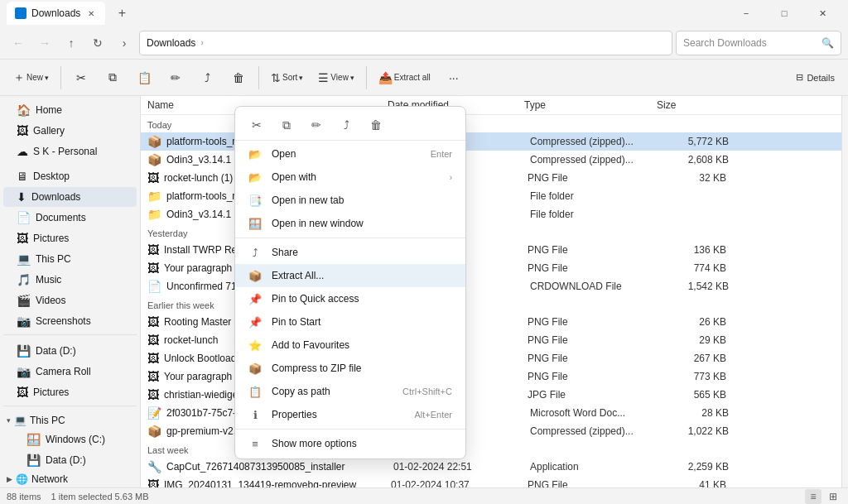 The height and width of the screenshot is (504, 848). I want to click on ctx-properties: ℹ Properties Alt+Enter, so click(350, 415).